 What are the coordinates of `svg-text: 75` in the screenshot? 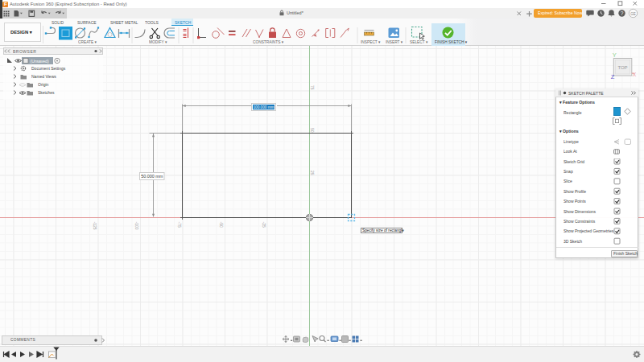 It's located at (312, 88).